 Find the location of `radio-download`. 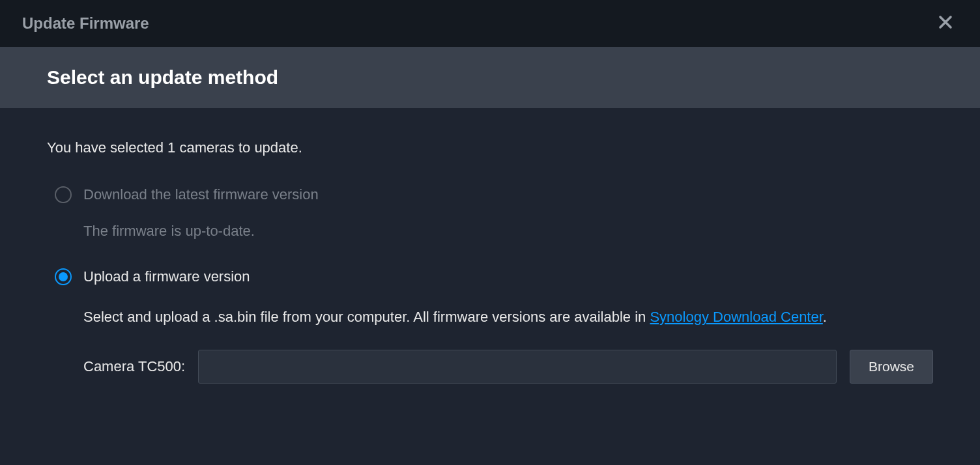

radio-download is located at coordinates (63, 195).